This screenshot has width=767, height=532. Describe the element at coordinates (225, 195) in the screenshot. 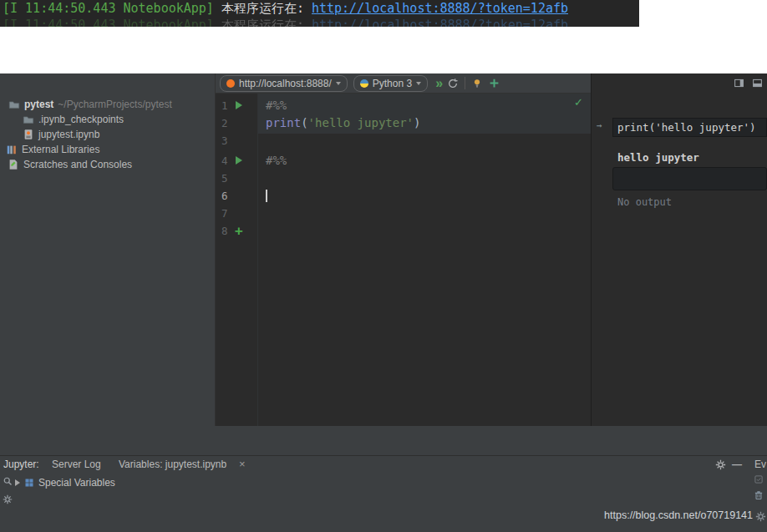

I see `line-number: 6` at that location.